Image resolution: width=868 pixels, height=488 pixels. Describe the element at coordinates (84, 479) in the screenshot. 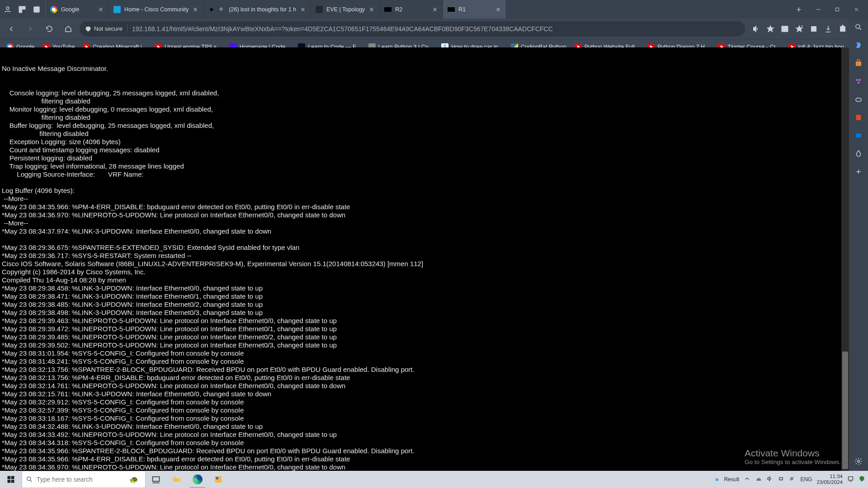

I see `taskbar-search: 🐢` at that location.